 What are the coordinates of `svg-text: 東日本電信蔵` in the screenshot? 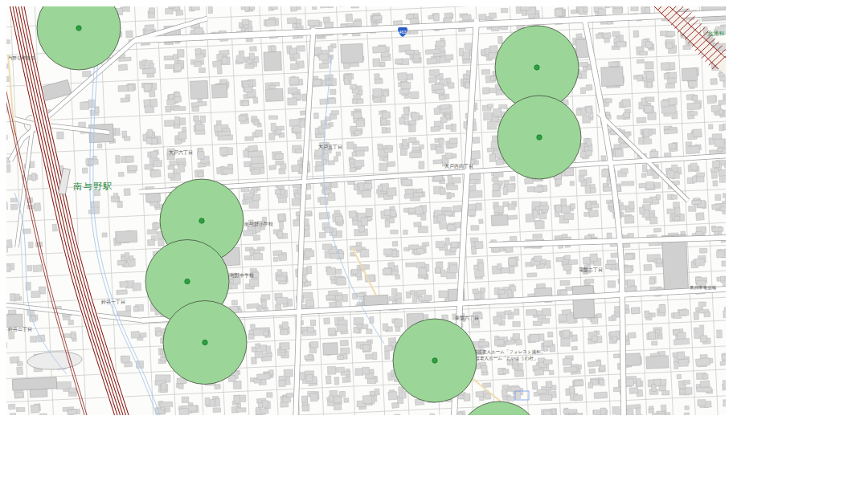 It's located at (703, 287).